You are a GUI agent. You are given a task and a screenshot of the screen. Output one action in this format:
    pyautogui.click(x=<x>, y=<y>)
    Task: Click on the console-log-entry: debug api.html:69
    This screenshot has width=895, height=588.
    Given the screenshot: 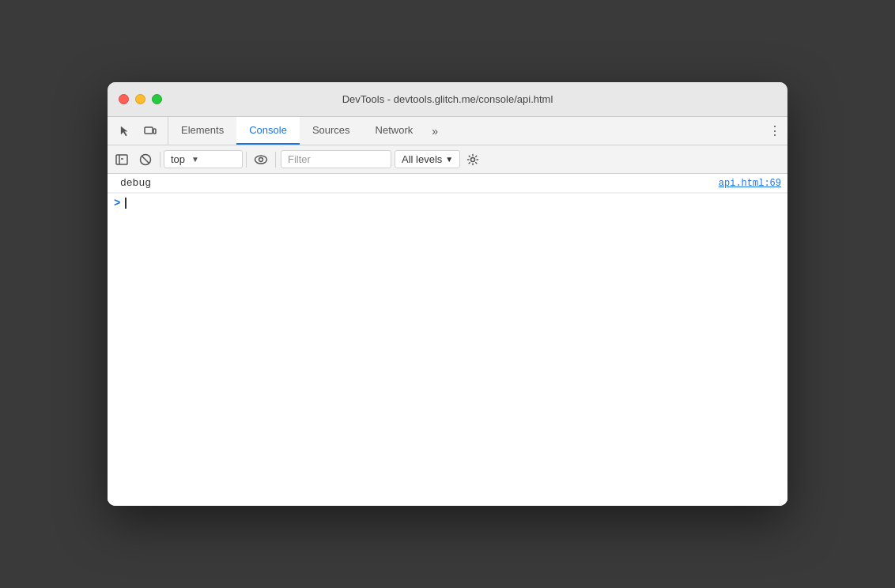 What is the action you would take?
    pyautogui.click(x=448, y=183)
    